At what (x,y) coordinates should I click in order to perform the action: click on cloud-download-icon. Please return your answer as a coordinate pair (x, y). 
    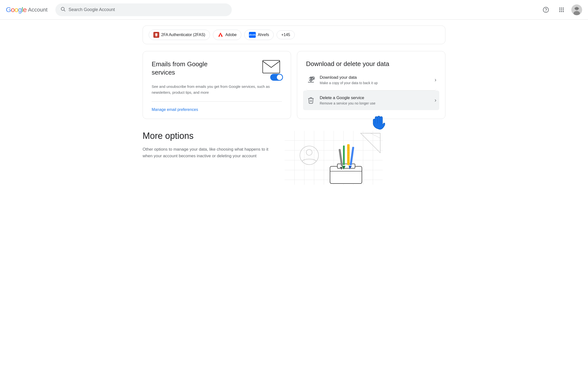
    Looking at the image, I should click on (311, 80).